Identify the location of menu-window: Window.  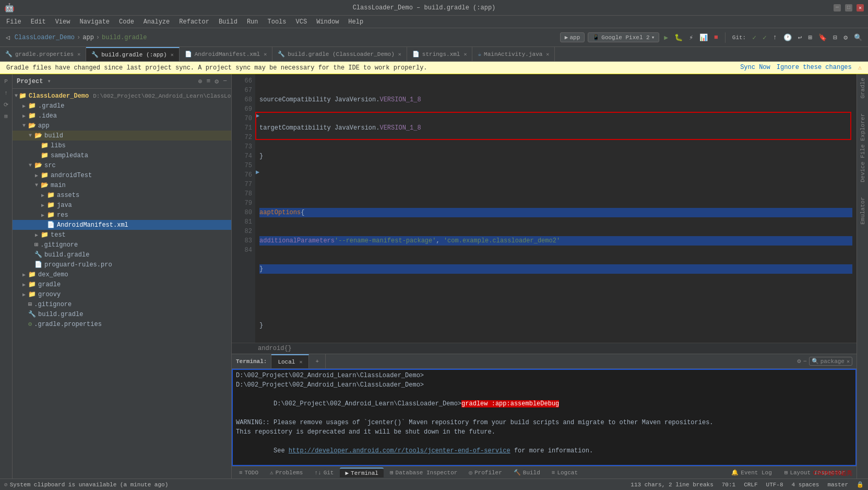
(328, 22).